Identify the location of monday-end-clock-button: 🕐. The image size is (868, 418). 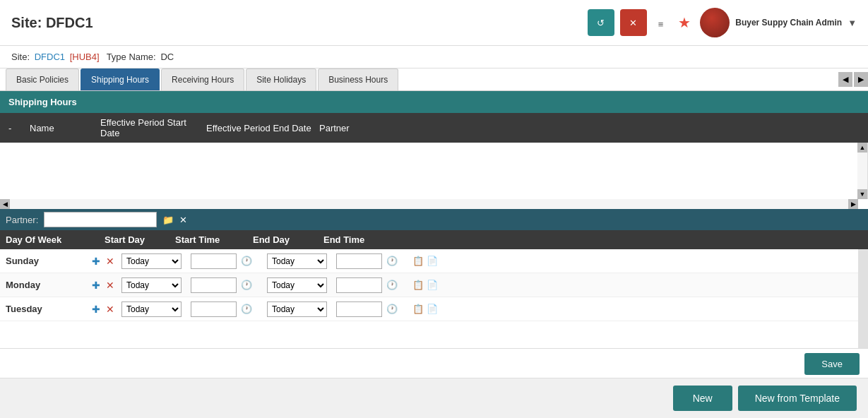
(392, 285).